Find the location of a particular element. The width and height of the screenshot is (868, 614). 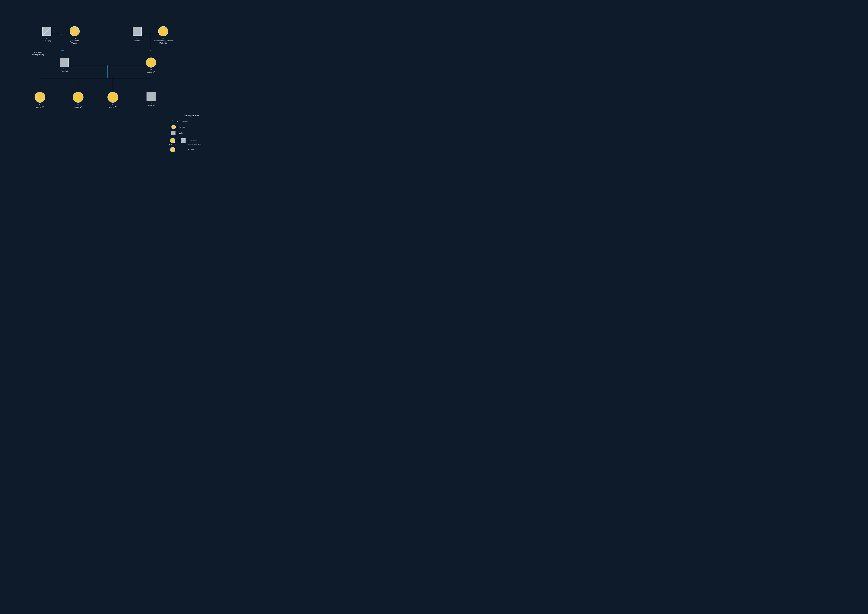

svg-text: Diabetes is located at coordinates (163, 43).